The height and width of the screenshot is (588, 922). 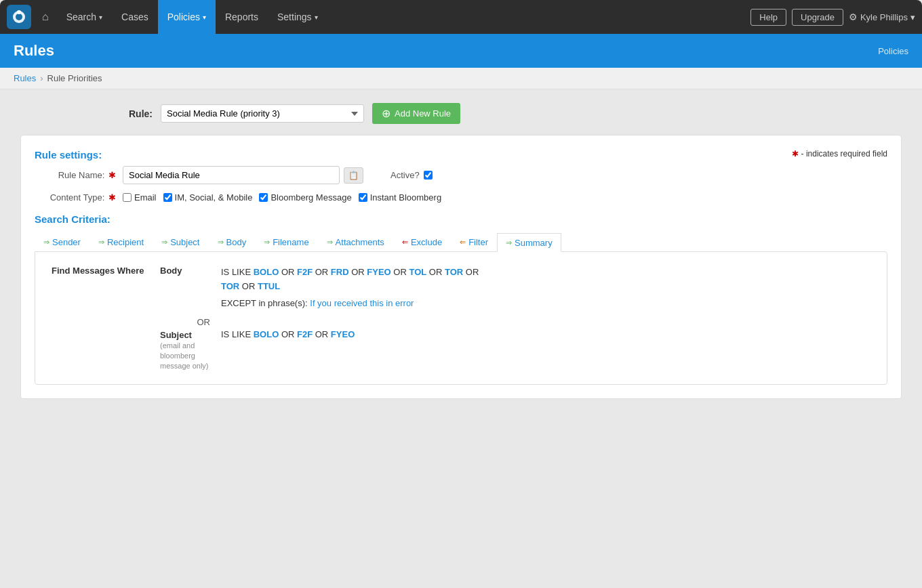 I want to click on tab-recipient: ⇒ Recipient, so click(x=121, y=243).